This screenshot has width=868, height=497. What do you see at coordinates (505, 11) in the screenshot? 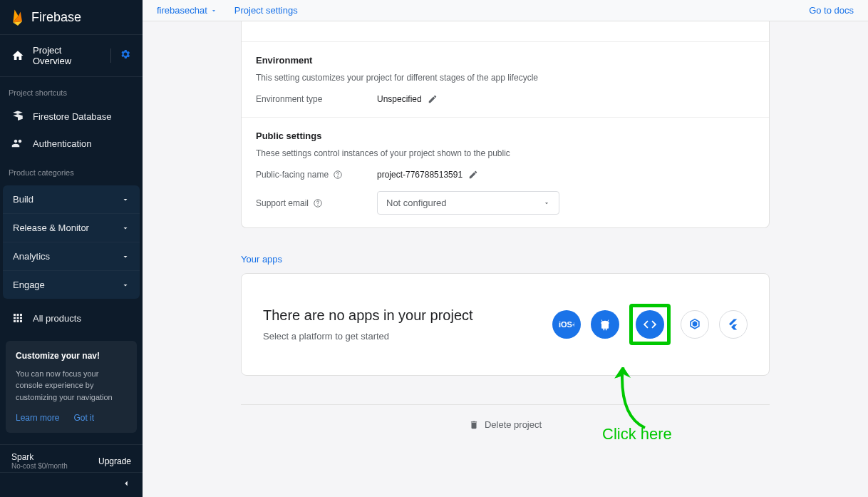
I see `topbar: firebasechat Project settings Go to docs` at bounding box center [505, 11].